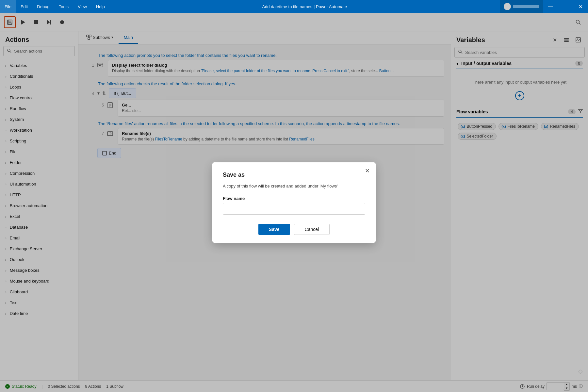 The width and height of the screenshot is (588, 392). What do you see at coordinates (521, 7) in the screenshot?
I see `user-area` at bounding box center [521, 7].